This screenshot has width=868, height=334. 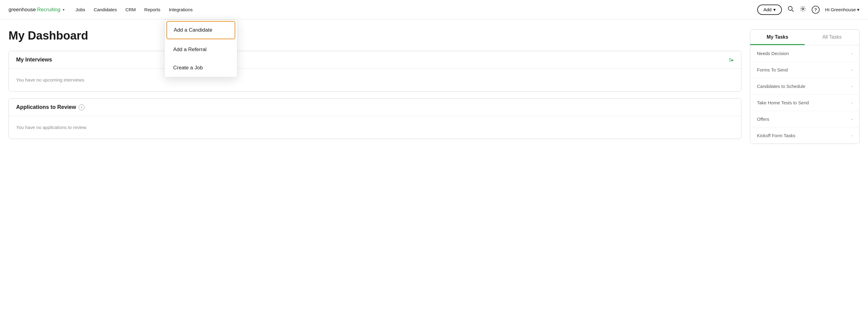 What do you see at coordinates (805, 38) in the screenshot?
I see `tasks-tabs: My Tasks All Tasks` at bounding box center [805, 38].